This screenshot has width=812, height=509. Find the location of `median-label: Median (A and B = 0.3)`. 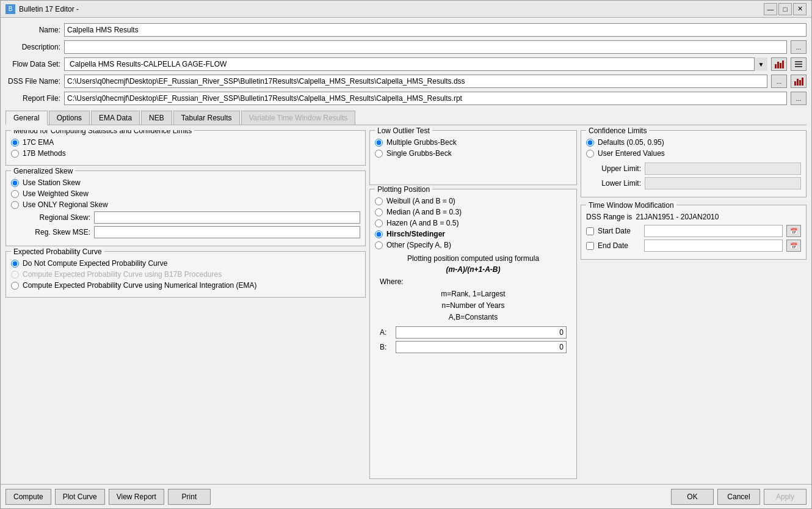

median-label: Median (A and B = 0.3) is located at coordinates (424, 212).